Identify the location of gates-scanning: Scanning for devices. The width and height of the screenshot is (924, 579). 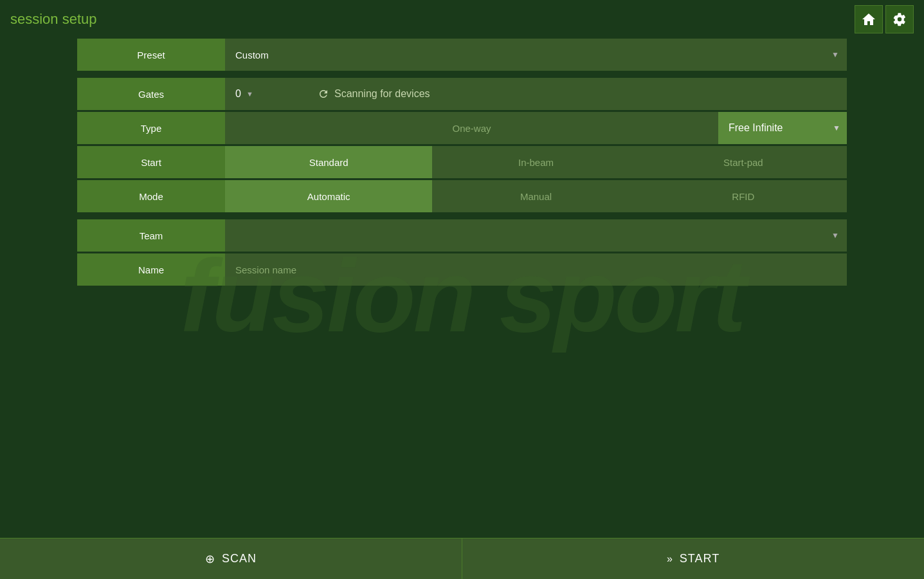
(575, 94).